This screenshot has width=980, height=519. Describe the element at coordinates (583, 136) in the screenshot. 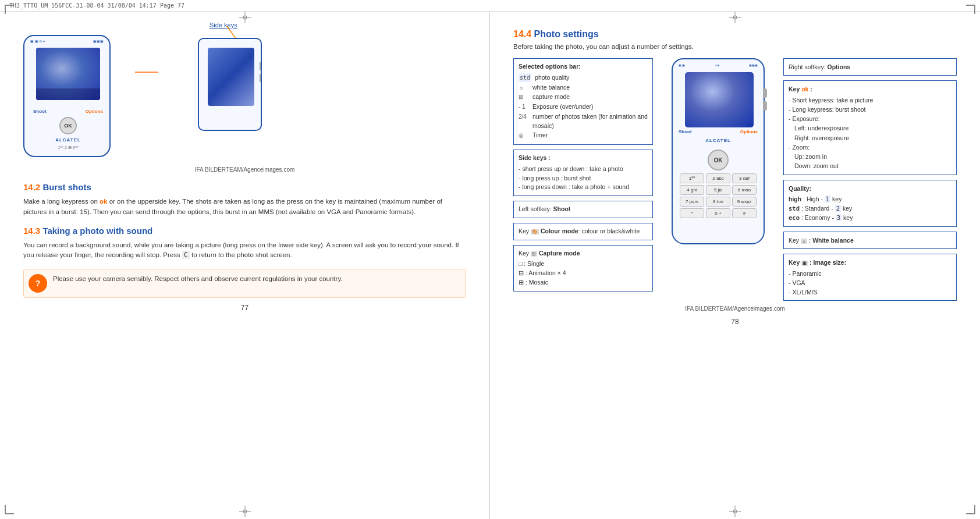

I see `ann-row-timer: ◎ Timer` at that location.